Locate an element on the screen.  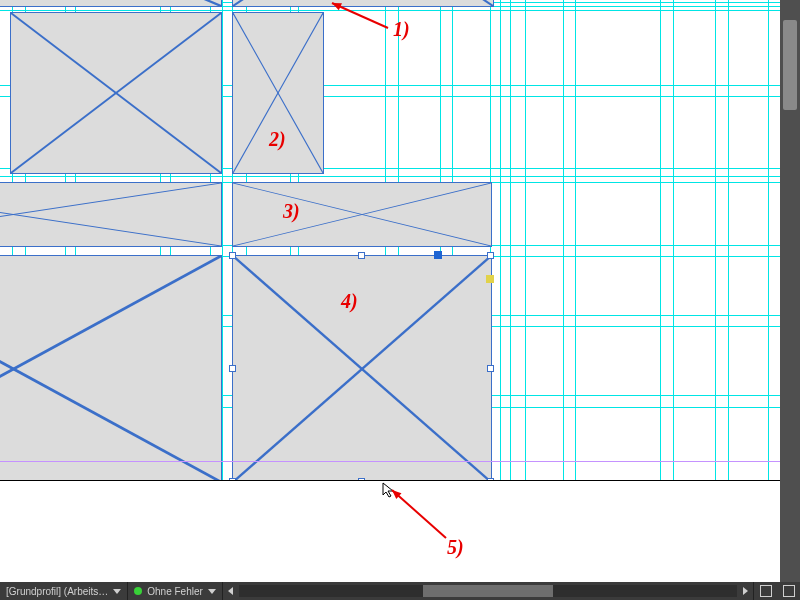
scroll-right-button is located at coordinates (745, 591).